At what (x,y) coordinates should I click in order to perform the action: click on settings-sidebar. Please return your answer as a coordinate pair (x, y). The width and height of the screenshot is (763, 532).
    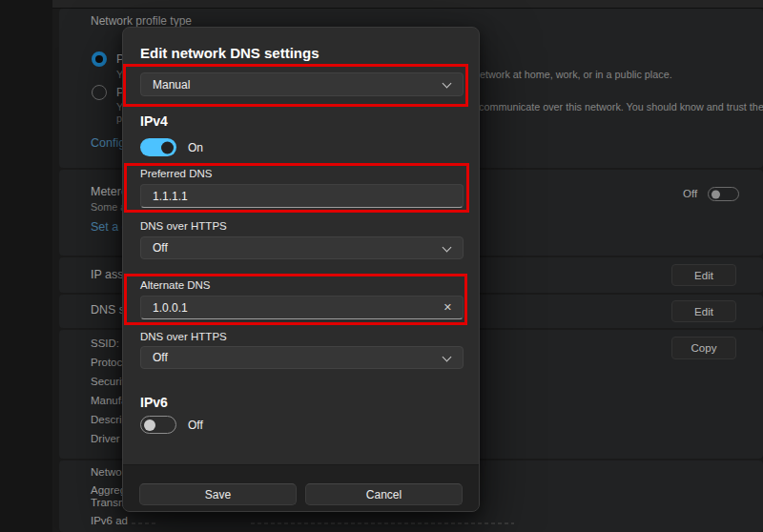
    Looking at the image, I should click on (27, 266).